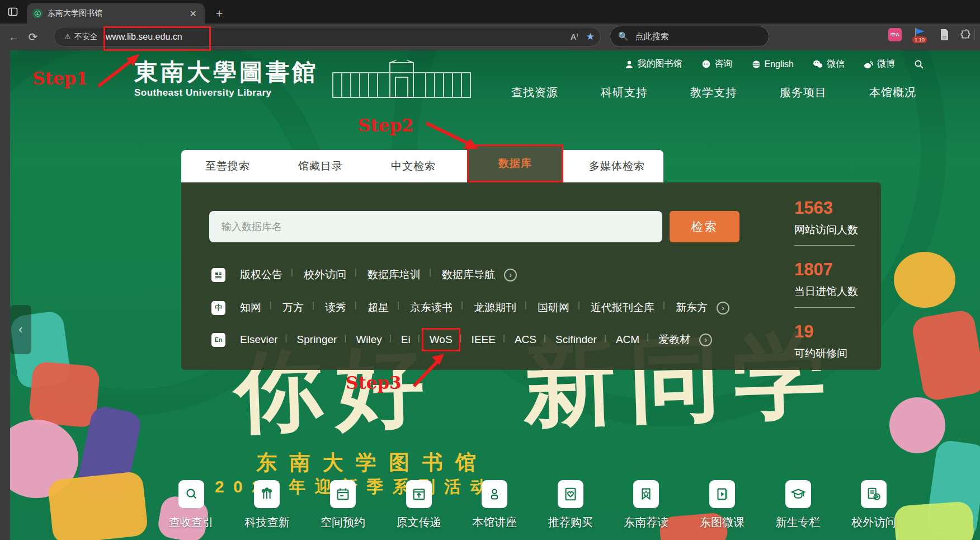 The height and width of the screenshot is (540, 980). What do you see at coordinates (623, 36) in the screenshot?
I see `search-icon: 🔍` at bounding box center [623, 36].